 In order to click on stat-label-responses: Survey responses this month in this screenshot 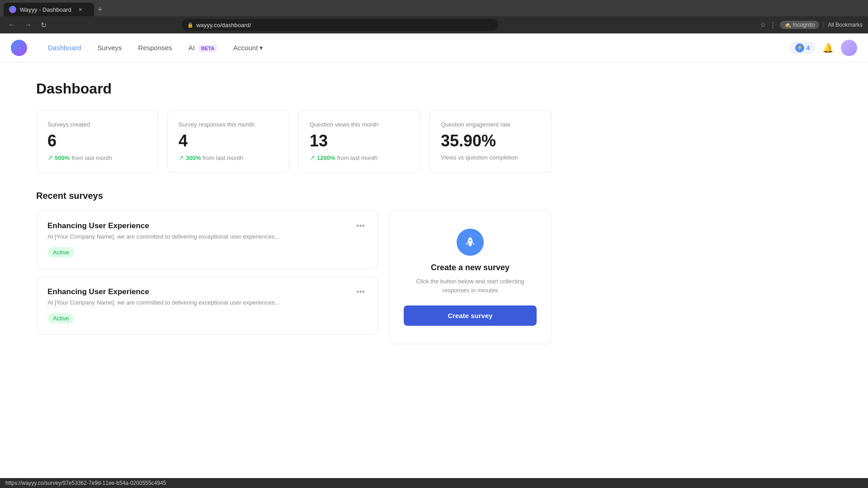, I will do `click(228, 125)`.